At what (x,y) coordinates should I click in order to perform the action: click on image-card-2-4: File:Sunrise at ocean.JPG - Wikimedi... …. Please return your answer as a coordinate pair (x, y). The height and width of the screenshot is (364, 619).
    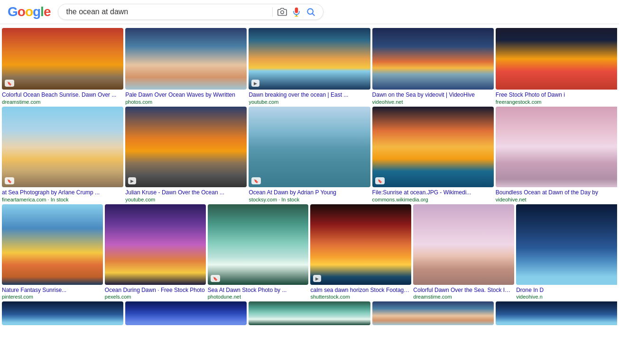
    Looking at the image, I should click on (433, 155).